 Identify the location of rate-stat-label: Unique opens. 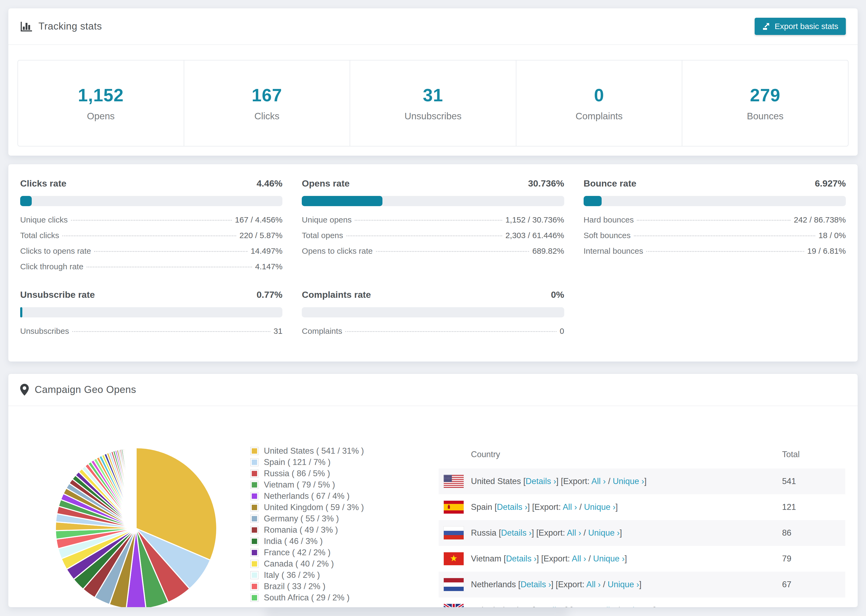
(326, 220).